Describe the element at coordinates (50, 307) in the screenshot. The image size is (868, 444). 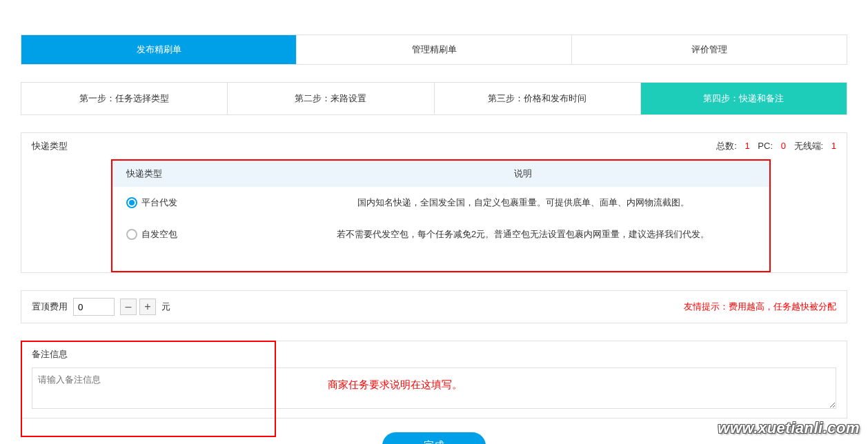
I see `top-fee-label: 置顶费用` at that location.